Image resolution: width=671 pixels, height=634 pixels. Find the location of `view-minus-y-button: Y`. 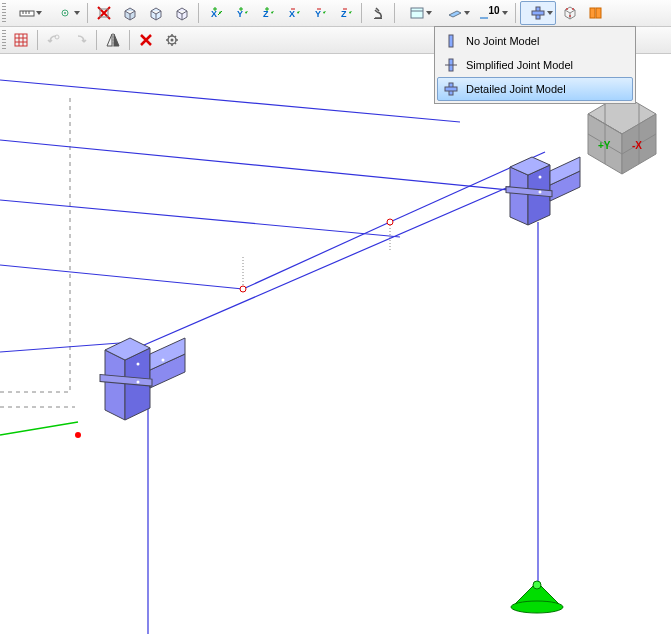

view-minus-y-button: Y is located at coordinates (319, 13).